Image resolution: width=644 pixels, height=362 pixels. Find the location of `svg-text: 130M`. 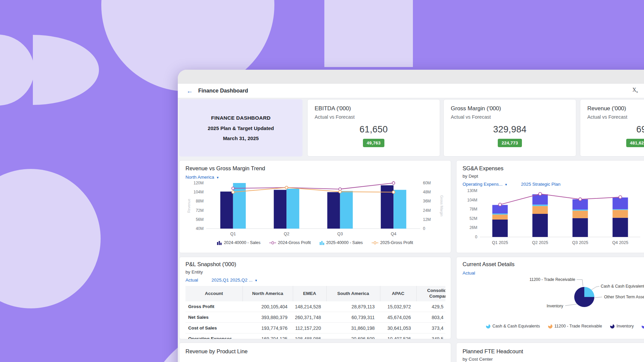

svg-text: 130M is located at coordinates (472, 191).